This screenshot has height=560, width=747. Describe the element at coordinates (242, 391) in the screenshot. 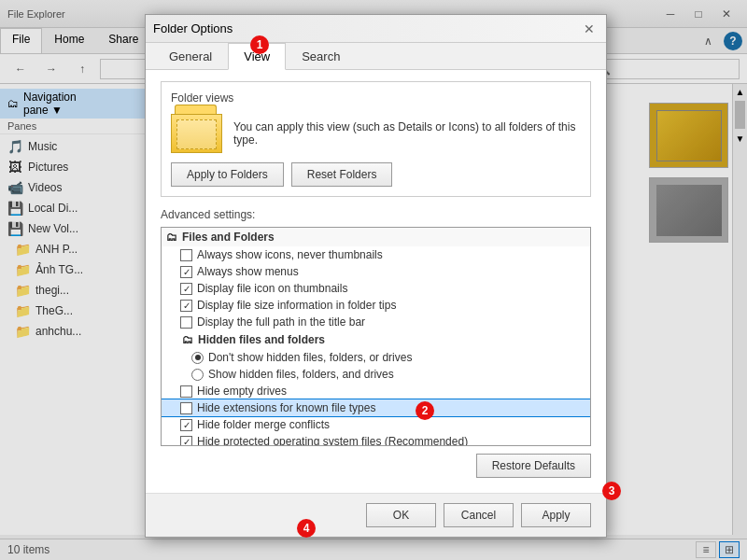

I see `settings-label-hide-empty: Hide empty drives` at that location.